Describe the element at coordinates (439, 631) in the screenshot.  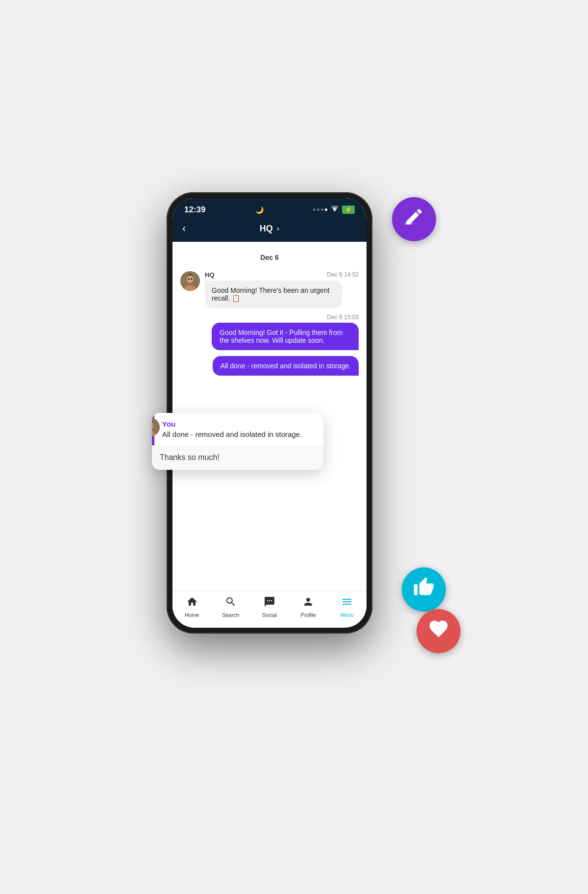
I see `fab-heart-button` at that location.